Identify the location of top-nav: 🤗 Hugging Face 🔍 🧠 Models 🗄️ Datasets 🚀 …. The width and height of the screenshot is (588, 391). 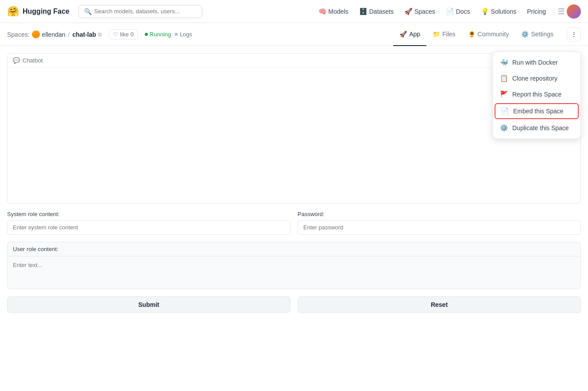
(294, 12).